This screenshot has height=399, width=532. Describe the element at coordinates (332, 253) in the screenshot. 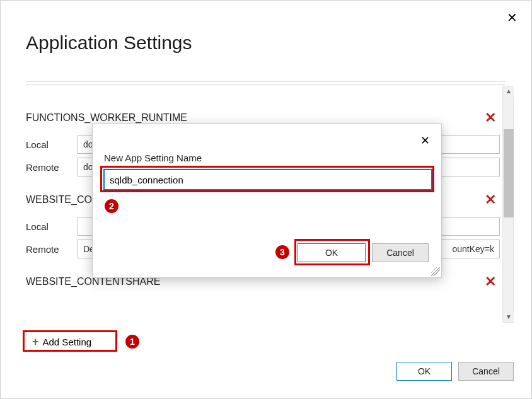

I see `inner-ok-button: OK` at that location.